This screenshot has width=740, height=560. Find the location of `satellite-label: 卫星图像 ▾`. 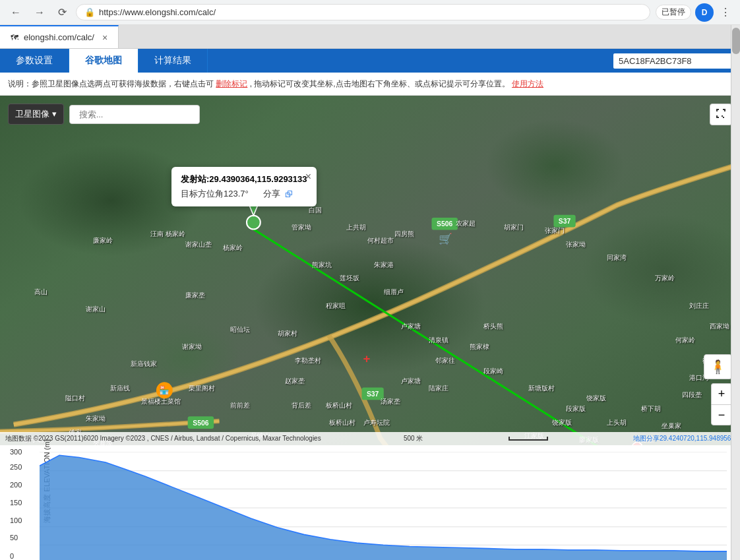

satellite-label: 卫星图像 ▾ is located at coordinates (36, 114).